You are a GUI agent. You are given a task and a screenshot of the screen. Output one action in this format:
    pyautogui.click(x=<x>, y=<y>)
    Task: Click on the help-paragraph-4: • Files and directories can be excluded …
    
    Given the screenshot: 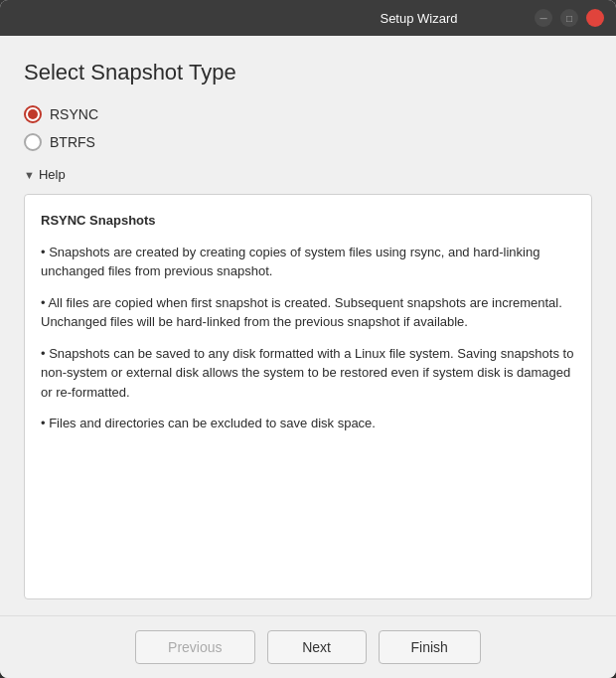 What is the action you would take?
    pyautogui.click(x=308, y=424)
    